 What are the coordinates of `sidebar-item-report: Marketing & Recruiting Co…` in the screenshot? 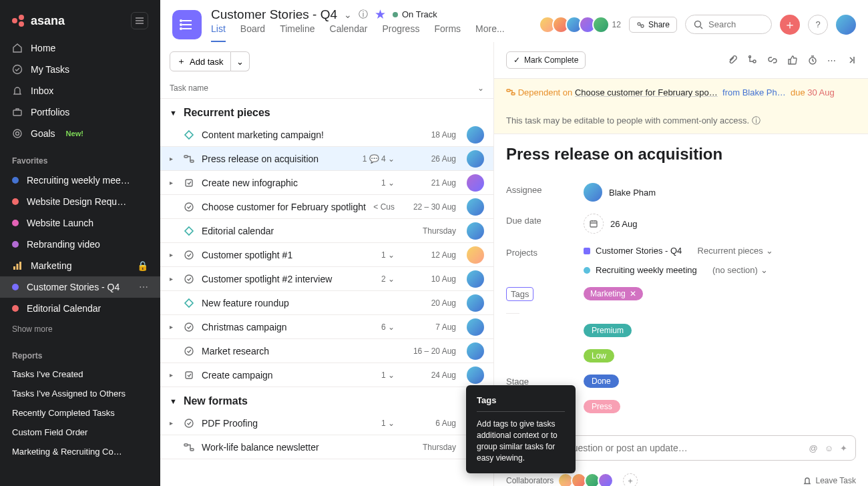 It's located at (80, 451).